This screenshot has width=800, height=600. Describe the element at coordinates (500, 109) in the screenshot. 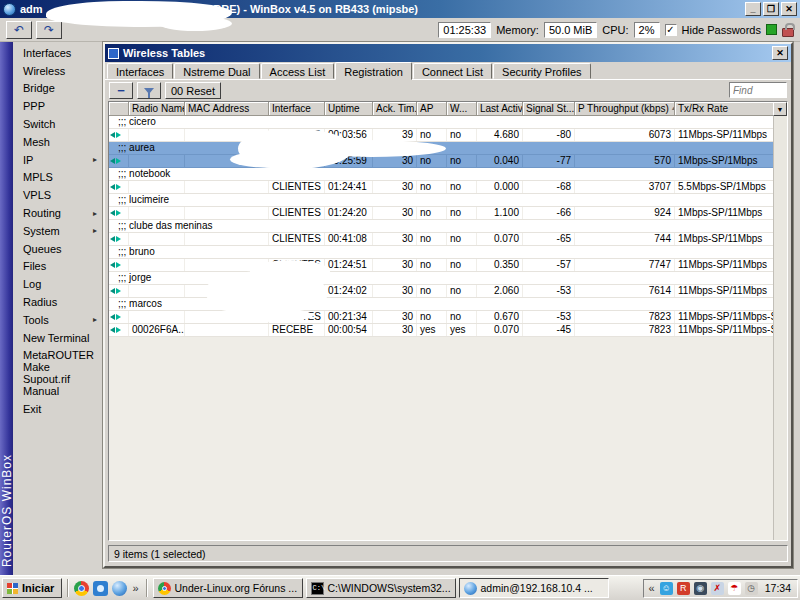

I see `column-header-last: Last Activit...` at that location.